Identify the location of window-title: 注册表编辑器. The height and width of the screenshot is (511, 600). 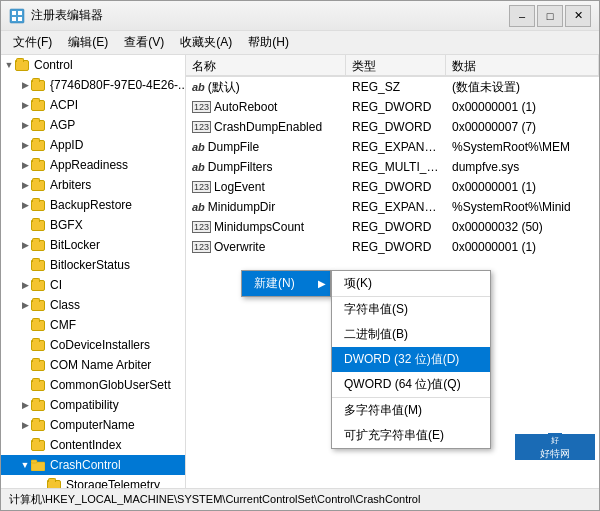
(67, 16).